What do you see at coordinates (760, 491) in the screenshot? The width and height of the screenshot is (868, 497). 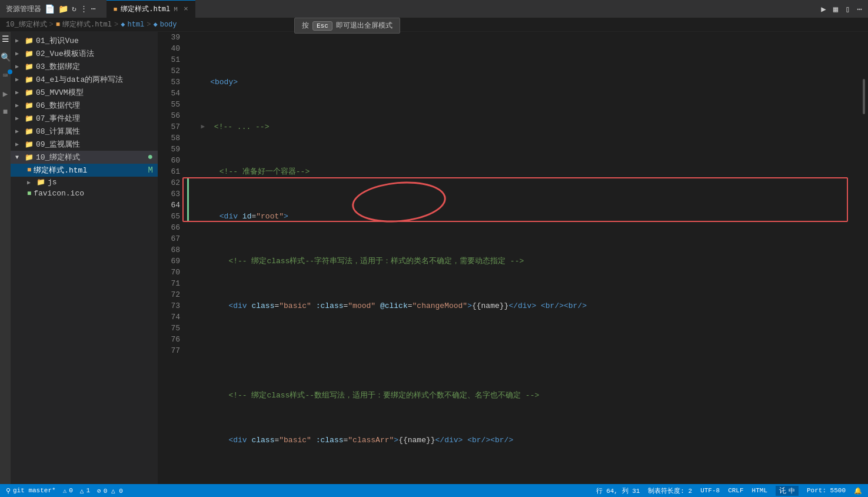 I see `status-language: HTML` at bounding box center [760, 491].